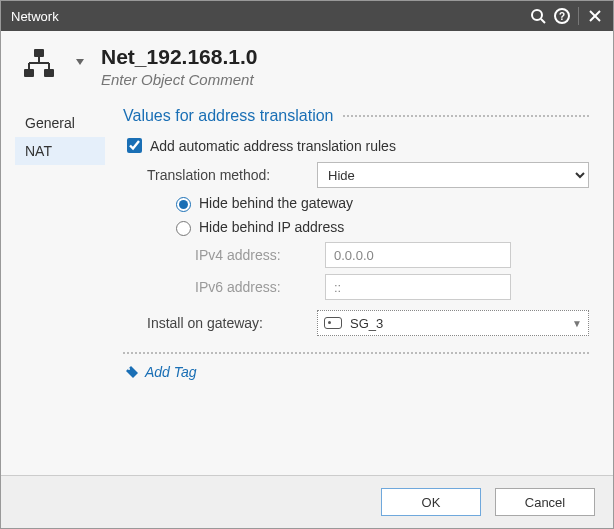 Image resolution: width=614 pixels, height=529 pixels. Describe the element at coordinates (260, 255) in the screenshot. I see `ipv4-label: IPv4 address:` at that location.